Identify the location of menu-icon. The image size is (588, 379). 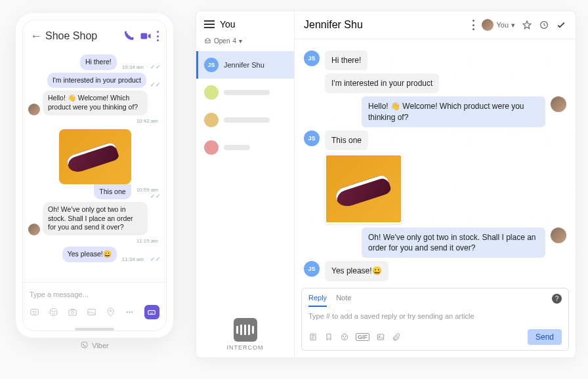
(209, 24).